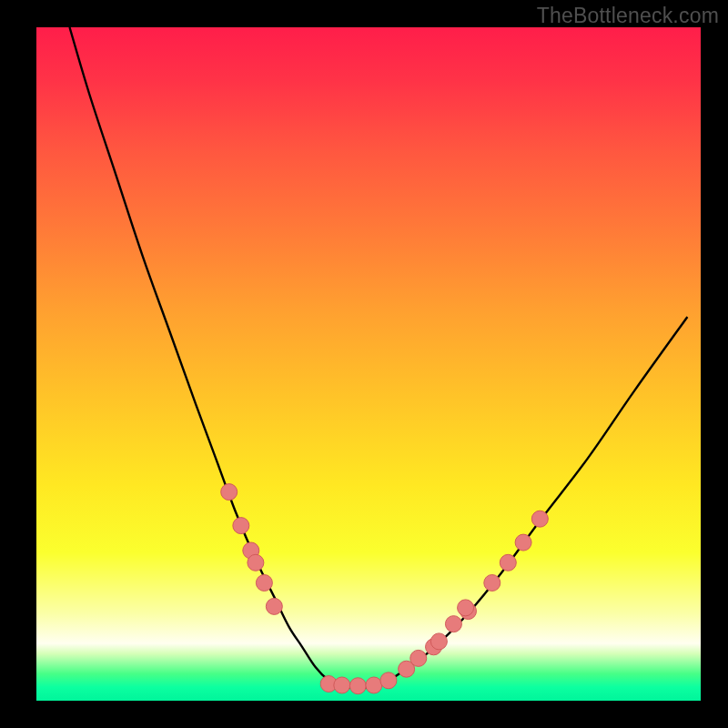 The image size is (728, 728). Describe the element at coordinates (385, 590) in the screenshot. I see `dots-layer` at that location.